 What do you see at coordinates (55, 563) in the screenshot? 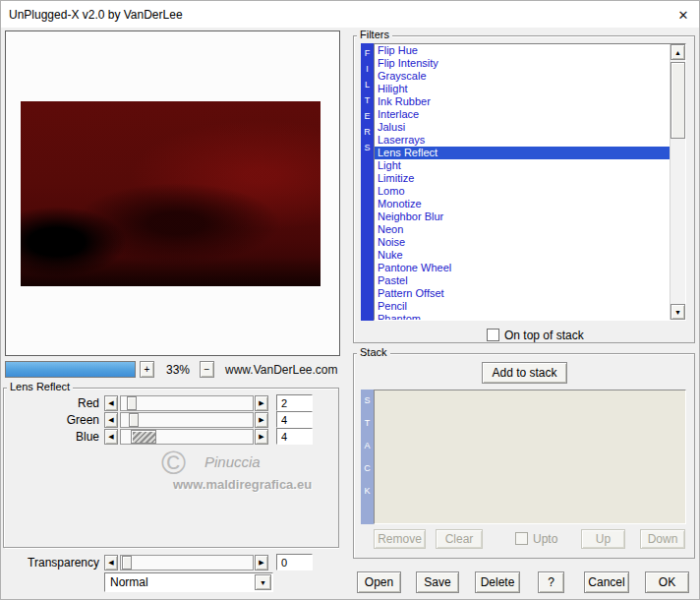
I see `transparency-label: Transparency` at bounding box center [55, 563].